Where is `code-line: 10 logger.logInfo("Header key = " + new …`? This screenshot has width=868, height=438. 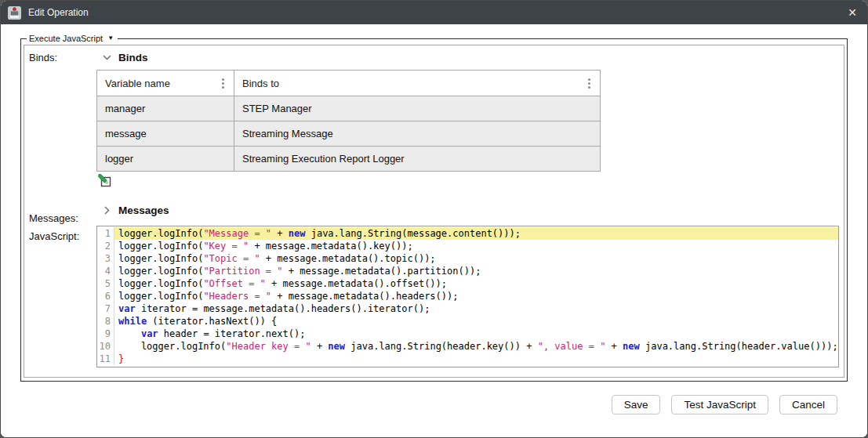
code-line: 10 logger.logInfo("Header key = " + new … is located at coordinates (467, 346).